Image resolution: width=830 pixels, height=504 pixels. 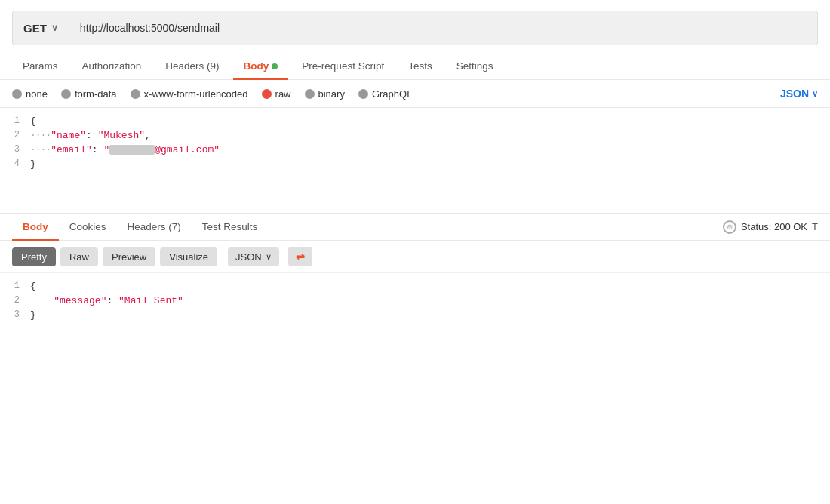 What do you see at coordinates (774, 226) in the screenshot?
I see `status-text: Status: 200 OK` at bounding box center [774, 226].